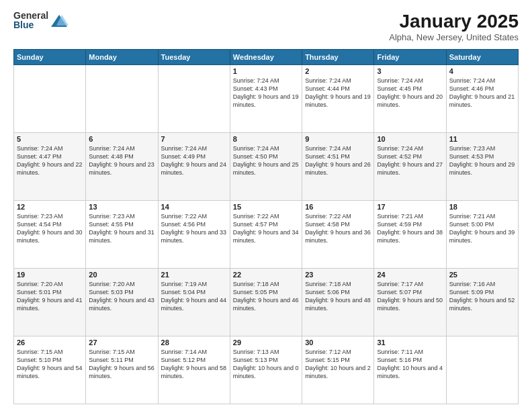 This screenshot has height=411, width=532. I want to click on calendar-cell: 5Sunrise: 7:24 AM Sunset: 4:47 PM Daylig…, so click(50, 167).